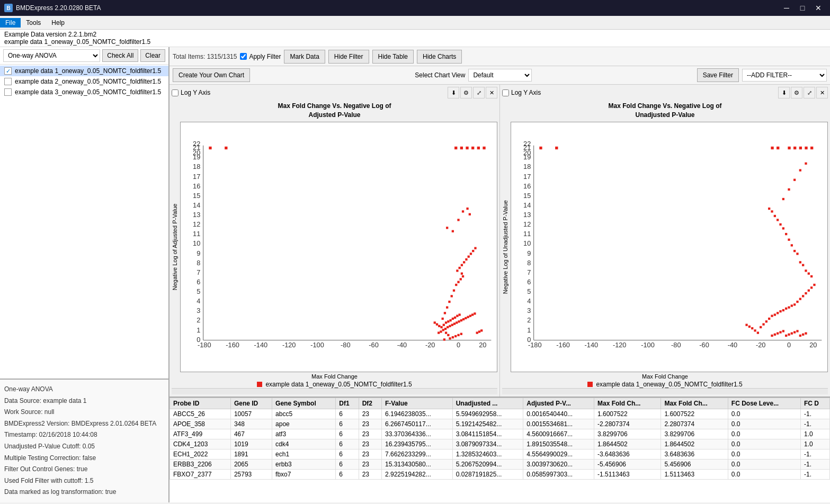  I want to click on table-cell-1-4: 23, so click(370, 425).